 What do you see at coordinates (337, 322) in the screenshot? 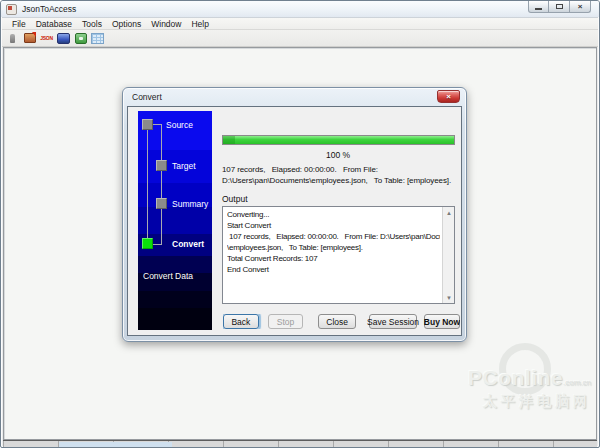
I see `close-dialog-button: Close` at bounding box center [337, 322].